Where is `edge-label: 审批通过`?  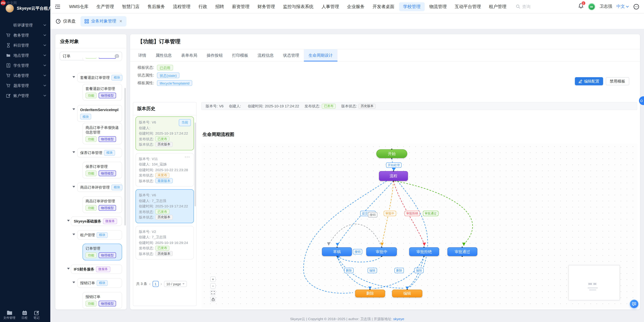 edge-label: 审批通过 is located at coordinates (431, 213).